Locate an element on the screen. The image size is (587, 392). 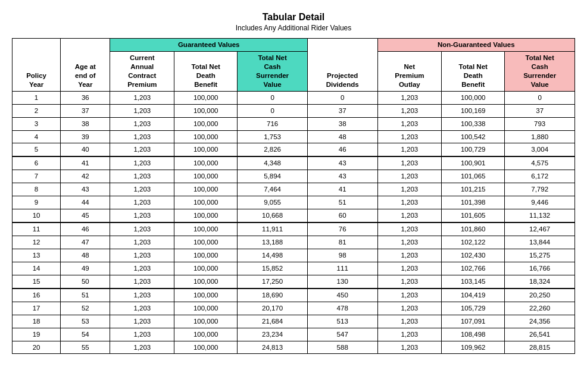
col-header-csv-non-guaranteed: Total NetCashSurrenderValue is located at coordinates (540, 71).